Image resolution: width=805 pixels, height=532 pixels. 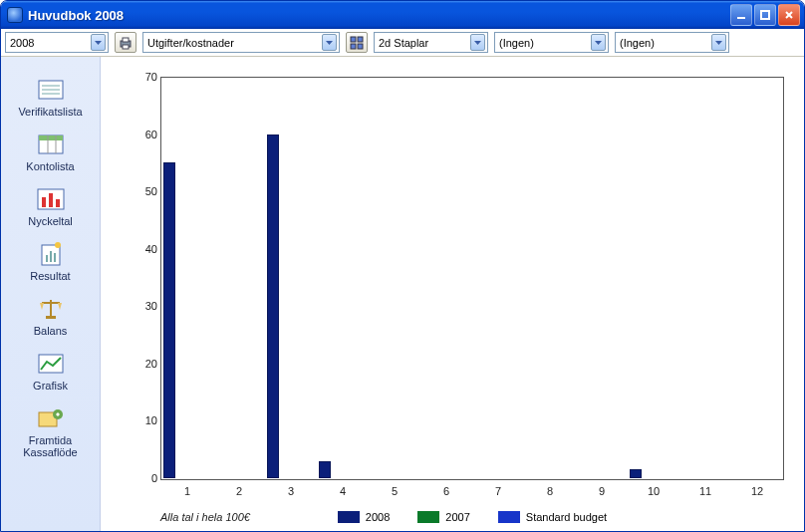 What do you see at coordinates (544, 43) in the screenshot?
I see `filter1-combo-value: (Ingen)` at bounding box center [544, 43].